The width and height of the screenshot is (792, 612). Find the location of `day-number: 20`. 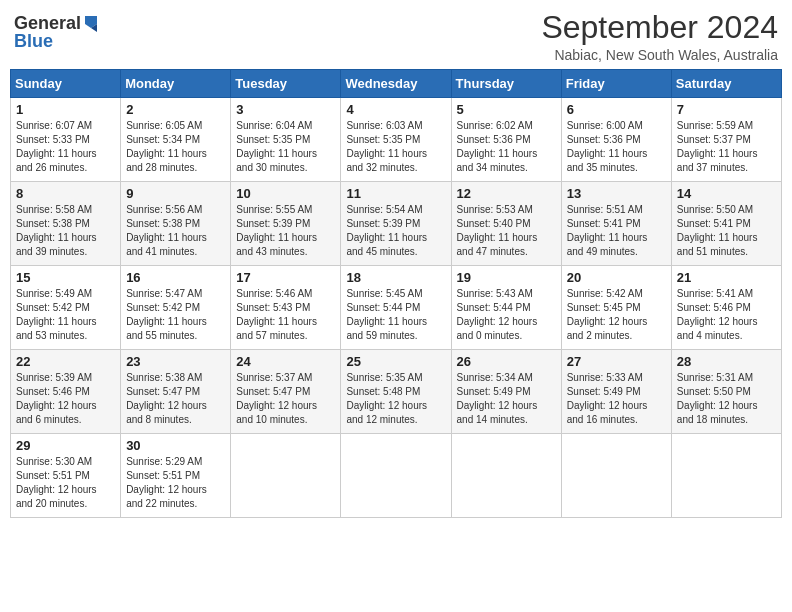

day-number: 20 is located at coordinates (616, 278).